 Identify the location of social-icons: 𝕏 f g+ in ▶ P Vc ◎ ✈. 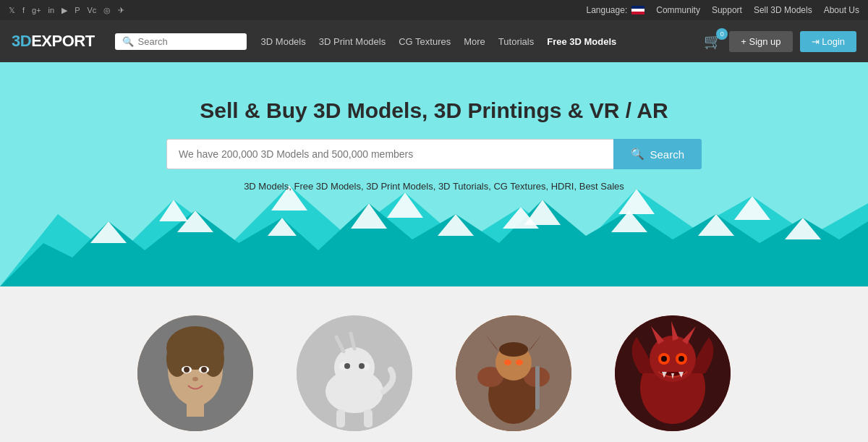
(67, 10).